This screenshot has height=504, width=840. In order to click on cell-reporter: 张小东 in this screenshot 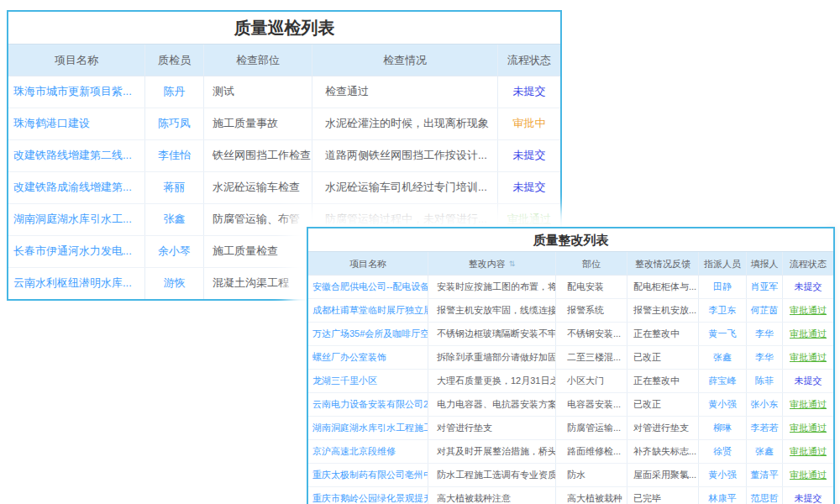, I will do `click(764, 405)`.